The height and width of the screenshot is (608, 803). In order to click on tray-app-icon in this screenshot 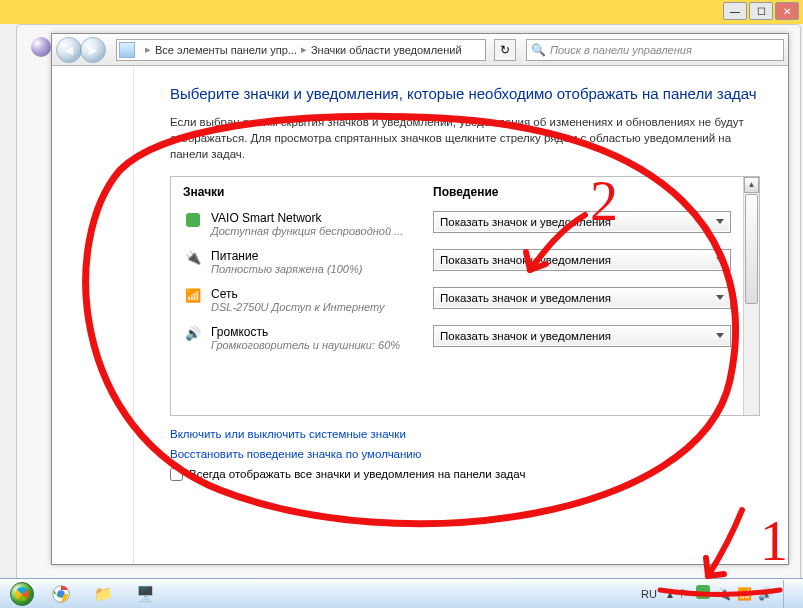, I will do `click(703, 594)`.